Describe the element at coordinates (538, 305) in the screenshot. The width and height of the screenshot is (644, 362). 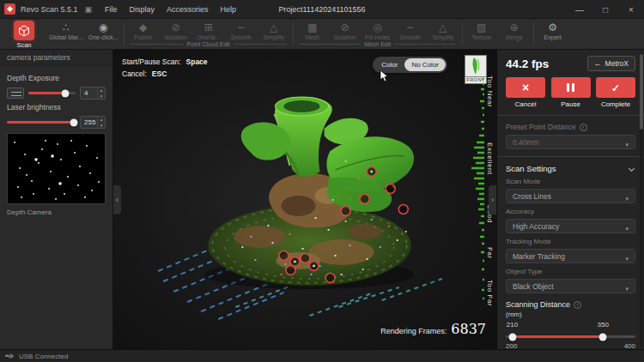
I see `scanning-distance-label: Scanning Distance` at that location.